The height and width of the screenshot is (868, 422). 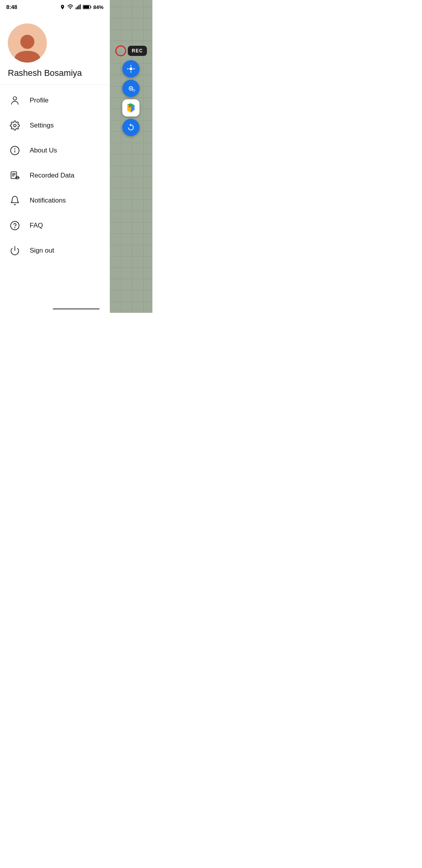 What do you see at coordinates (55, 73) in the screenshot?
I see `user-name: Rashesh Bosamiya` at bounding box center [55, 73].